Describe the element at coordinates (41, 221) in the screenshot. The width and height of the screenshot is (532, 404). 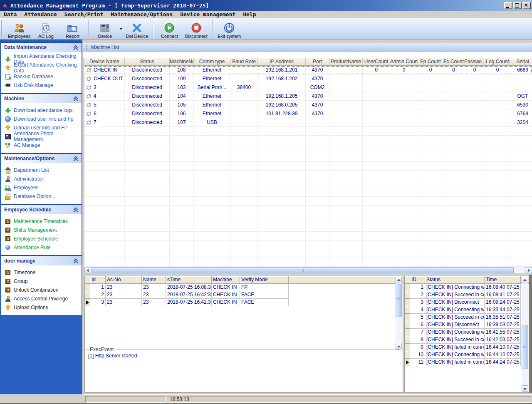
I see `sidebar-item-maintenance-timetables: Maintenance Timetables` at that location.